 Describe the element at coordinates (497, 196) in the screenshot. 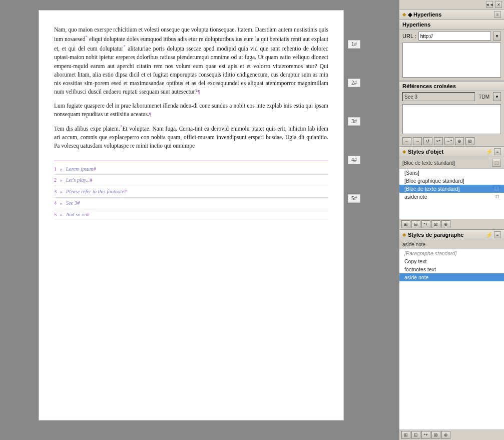

I see `obj-style-icon-aside: ◻` at that location.